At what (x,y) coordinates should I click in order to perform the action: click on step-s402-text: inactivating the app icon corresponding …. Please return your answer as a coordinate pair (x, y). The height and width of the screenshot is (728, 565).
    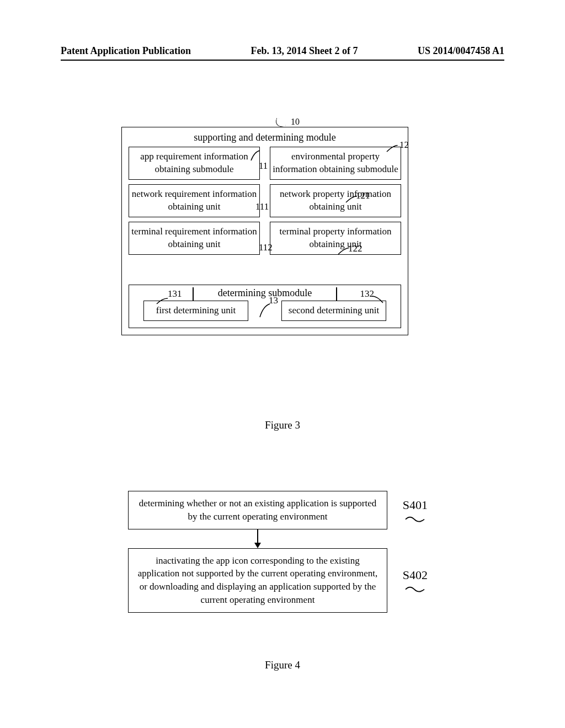
    Looking at the image, I should click on (258, 580).